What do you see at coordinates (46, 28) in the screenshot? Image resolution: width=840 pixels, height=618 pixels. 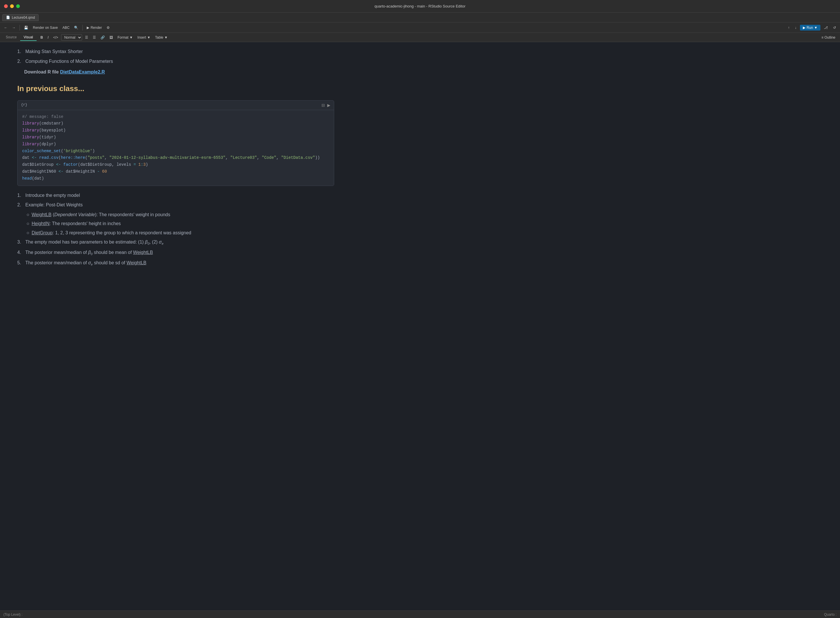 I see `render-on-save-button: Render on Save` at bounding box center [46, 28].